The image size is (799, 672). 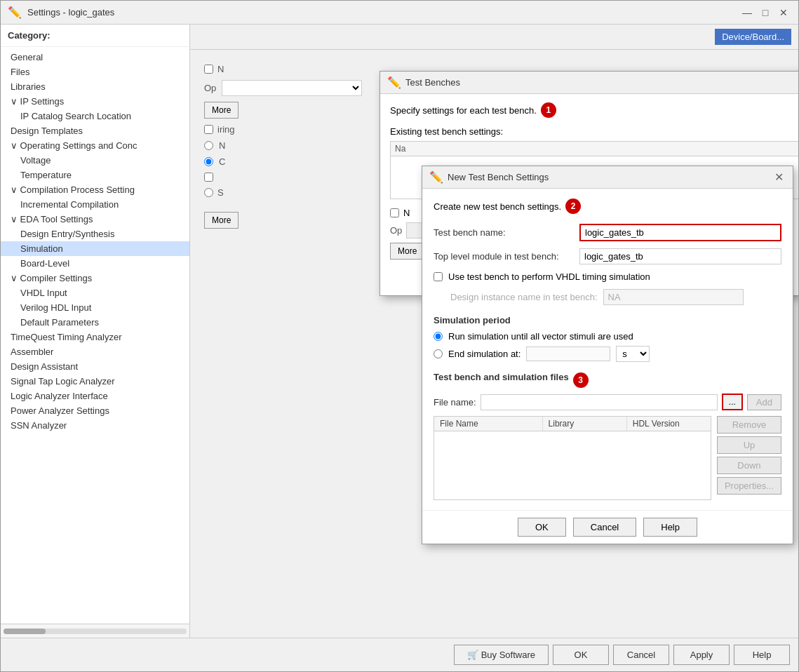 I want to click on add-button: Add, so click(x=765, y=403).